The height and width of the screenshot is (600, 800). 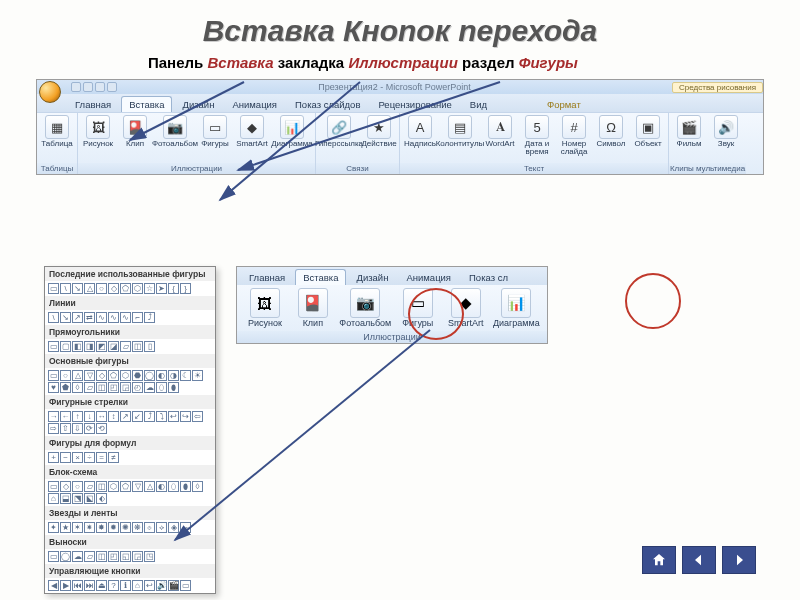 What do you see at coordinates (358, 168) in the screenshot?
I see `group-links-label: Связи` at bounding box center [358, 168].